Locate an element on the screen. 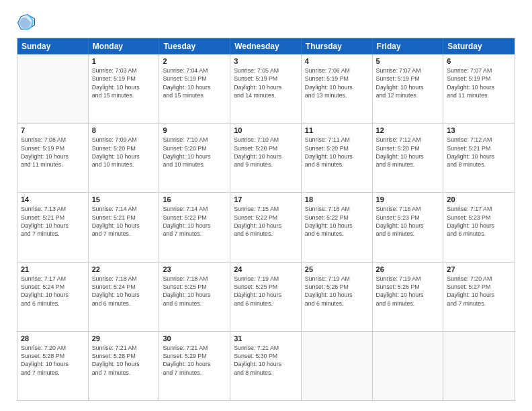 This screenshot has height=411, width=532. day-cell-11: 11Sunrise: 7:11 AM Sunset: 5:20 PM Dayli… is located at coordinates (337, 158).